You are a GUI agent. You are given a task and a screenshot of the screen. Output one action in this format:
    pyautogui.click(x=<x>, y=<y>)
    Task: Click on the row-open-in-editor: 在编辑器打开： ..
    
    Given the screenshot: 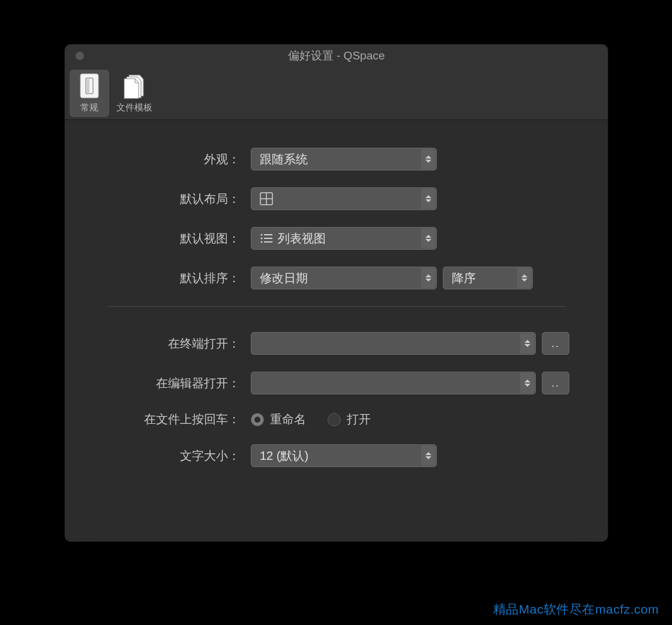 What is the action you would take?
    pyautogui.click(x=336, y=383)
    